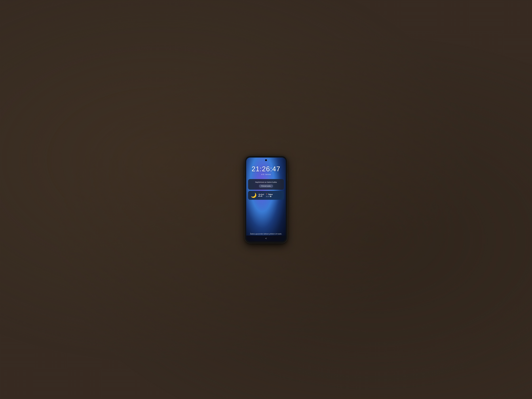 This screenshot has height=399, width=532. I want to click on music-card: Nepřehrává se žádná hudba Přehrát hudbu, so click(266, 184).